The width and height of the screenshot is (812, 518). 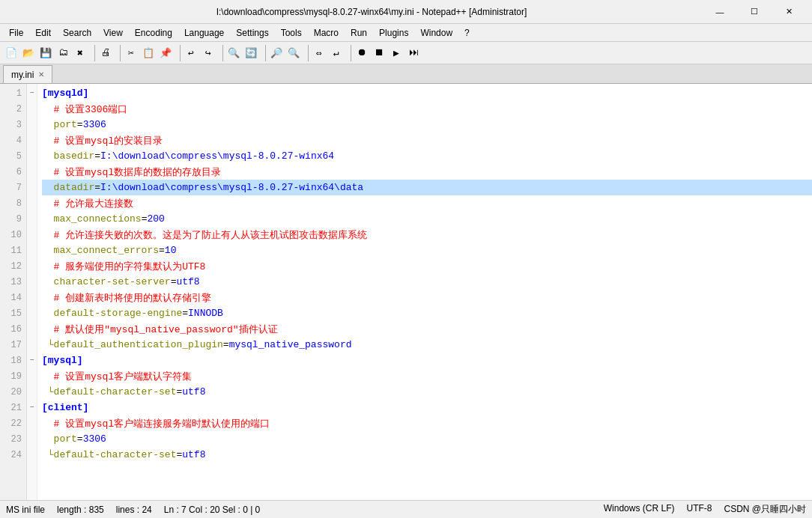 What do you see at coordinates (31, 361) in the screenshot?
I see `fold-marker-18: −` at bounding box center [31, 361].